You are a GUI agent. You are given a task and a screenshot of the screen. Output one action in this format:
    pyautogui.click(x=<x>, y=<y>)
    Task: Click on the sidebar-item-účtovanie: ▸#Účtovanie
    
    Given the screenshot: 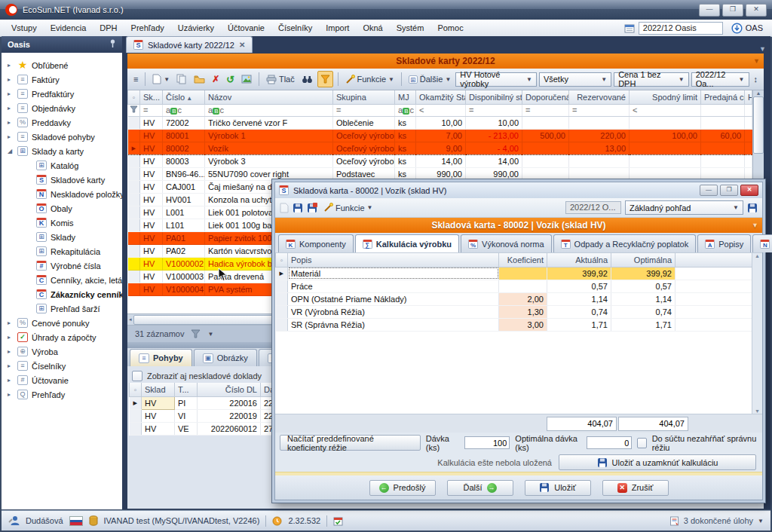 What is the action you would take?
    pyautogui.click(x=62, y=380)
    